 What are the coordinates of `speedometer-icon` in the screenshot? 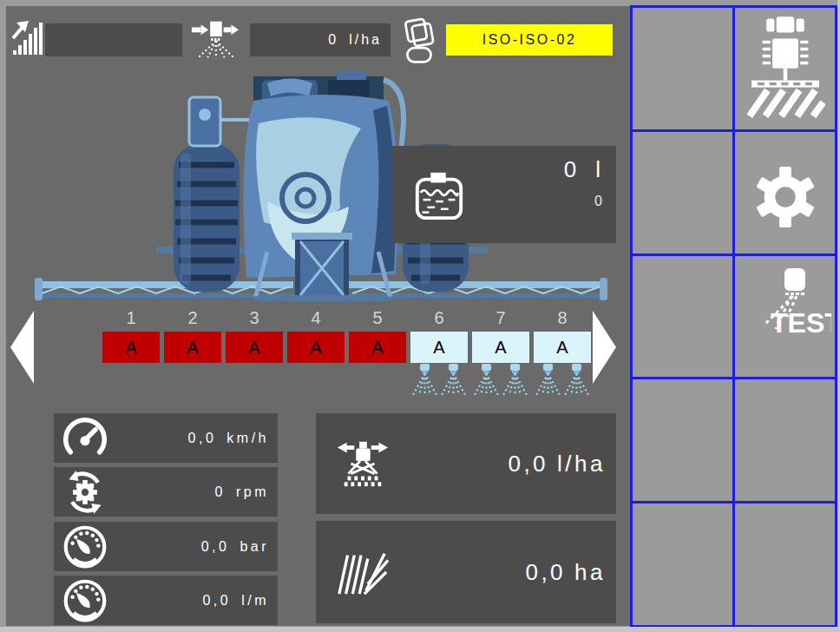 It's located at (85, 438).